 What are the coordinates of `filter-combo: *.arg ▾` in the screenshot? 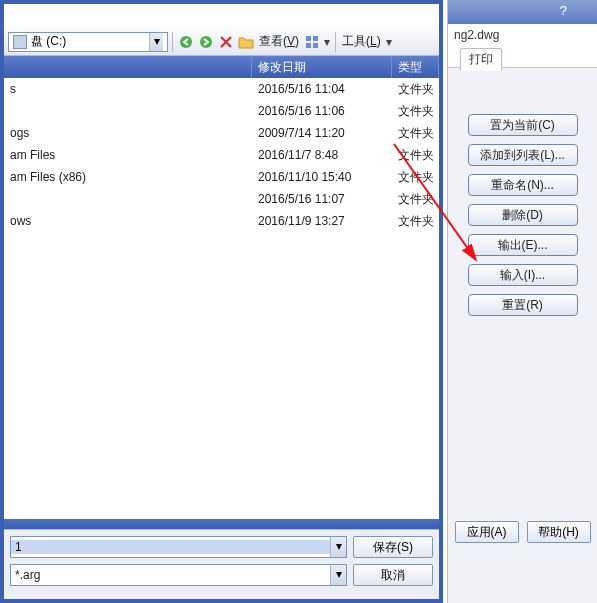 It's located at (178, 575).